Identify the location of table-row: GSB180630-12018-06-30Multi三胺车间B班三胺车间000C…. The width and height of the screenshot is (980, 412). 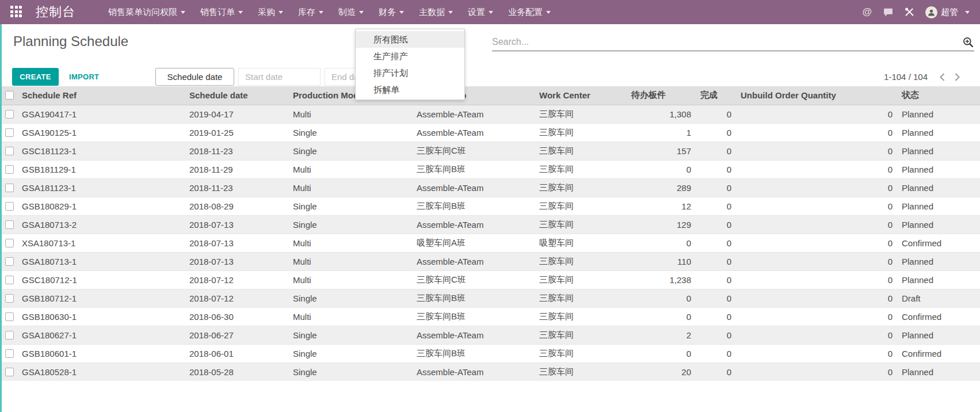
(490, 316).